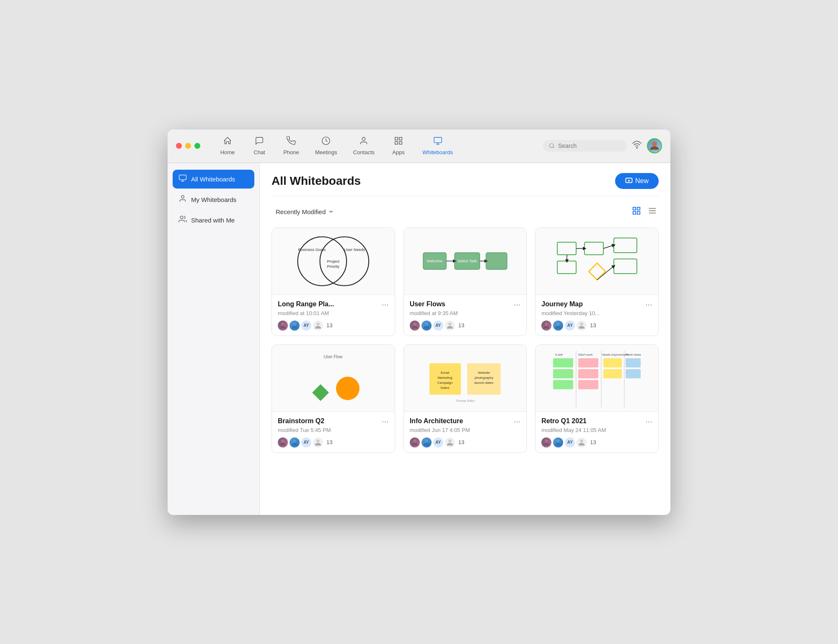 This screenshot has width=838, height=644. What do you see at coordinates (291, 142) in the screenshot?
I see `phone-icon` at bounding box center [291, 142].